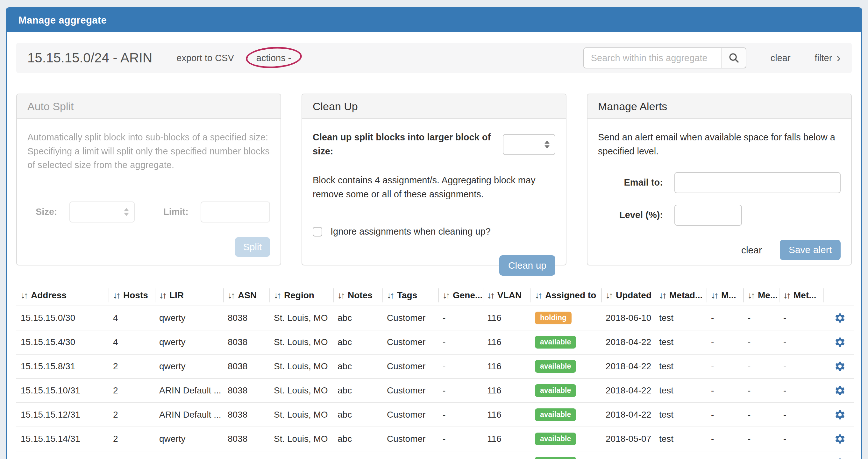  What do you see at coordinates (301, 342) in the screenshot?
I see `cell-region: St. Louis, MO` at bounding box center [301, 342].